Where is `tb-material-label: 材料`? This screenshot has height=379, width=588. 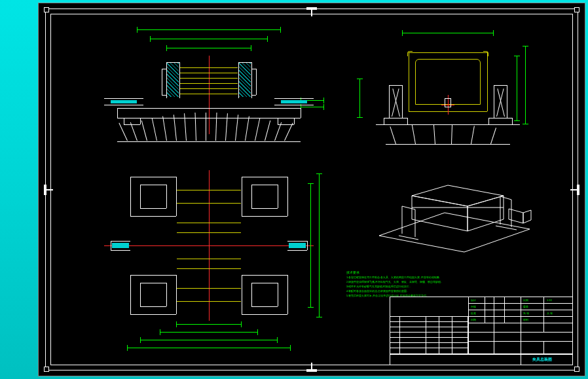
tb-material-label: 材料 is located at coordinates (526, 319).